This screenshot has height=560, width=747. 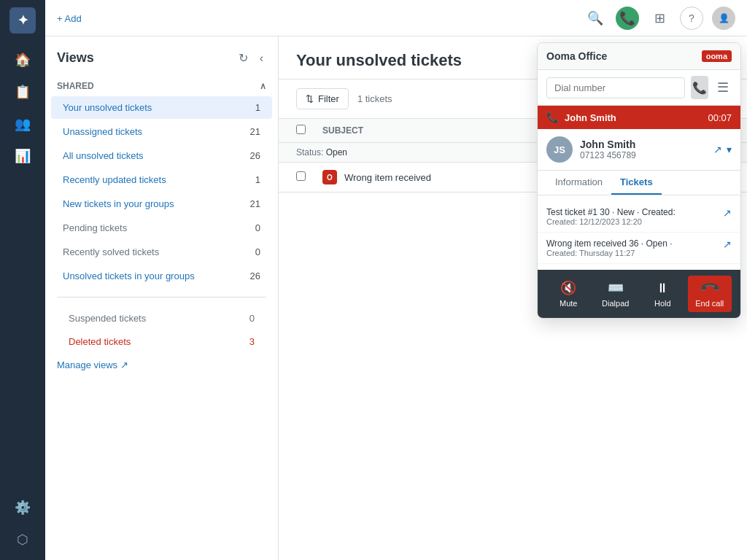 What do you see at coordinates (639, 183) in the screenshot?
I see `ooma-tabs: Information Tickets` at bounding box center [639, 183].